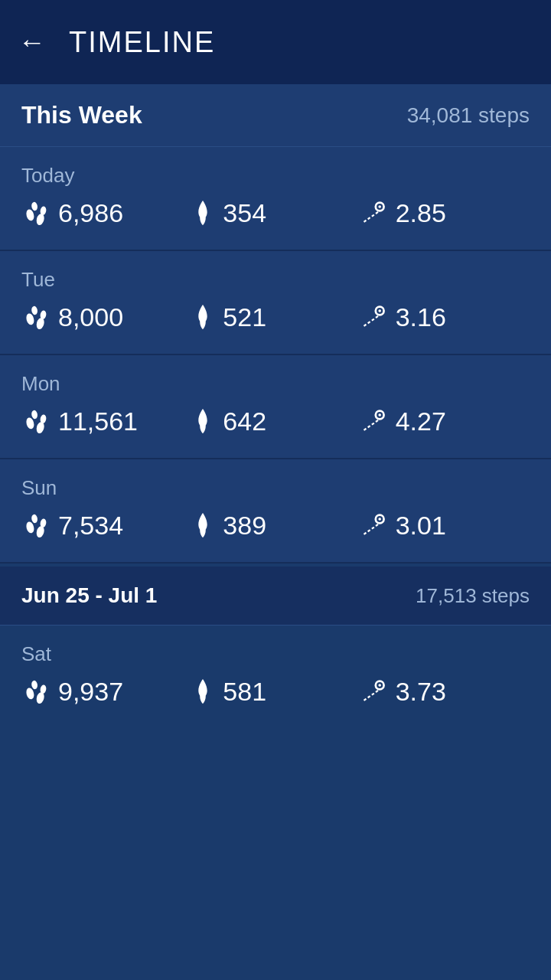  Describe the element at coordinates (245, 213) in the screenshot. I see `today-calories-value: 354` at that location.